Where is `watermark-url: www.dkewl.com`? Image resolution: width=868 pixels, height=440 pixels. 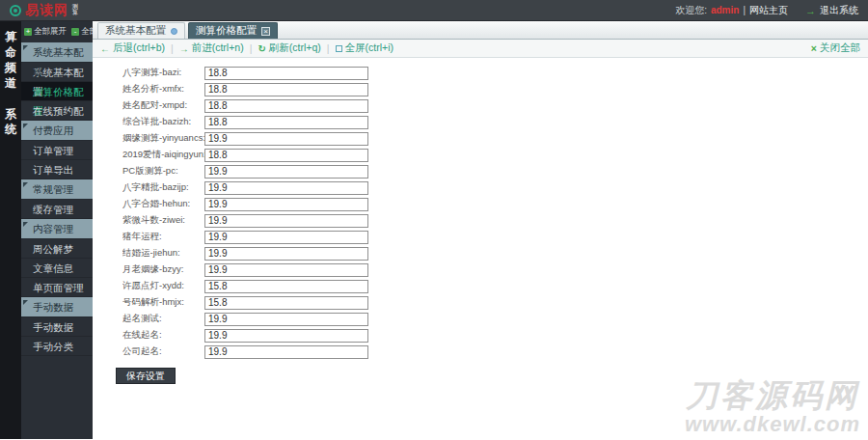
watermark-url: www.dkewl.com is located at coordinates (773, 425).